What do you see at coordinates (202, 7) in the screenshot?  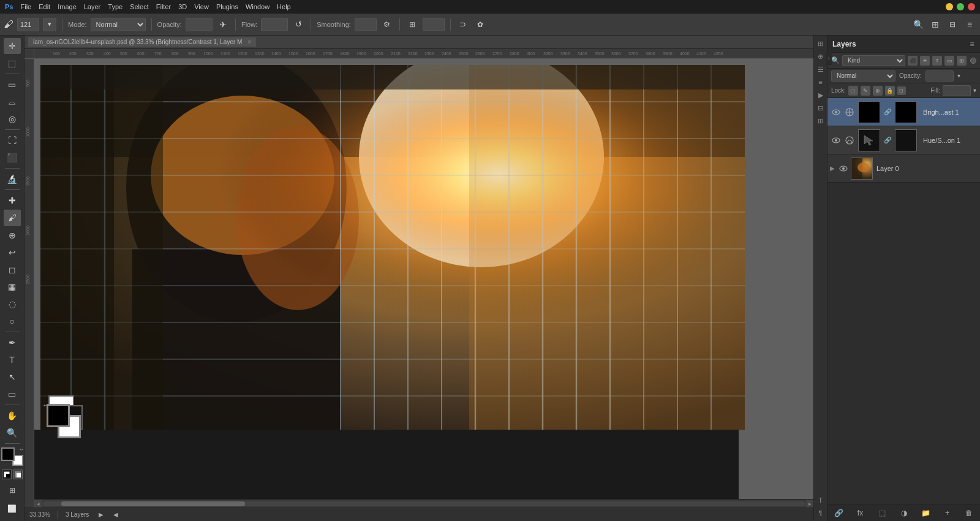 I see `menu-view: View` at bounding box center [202, 7].